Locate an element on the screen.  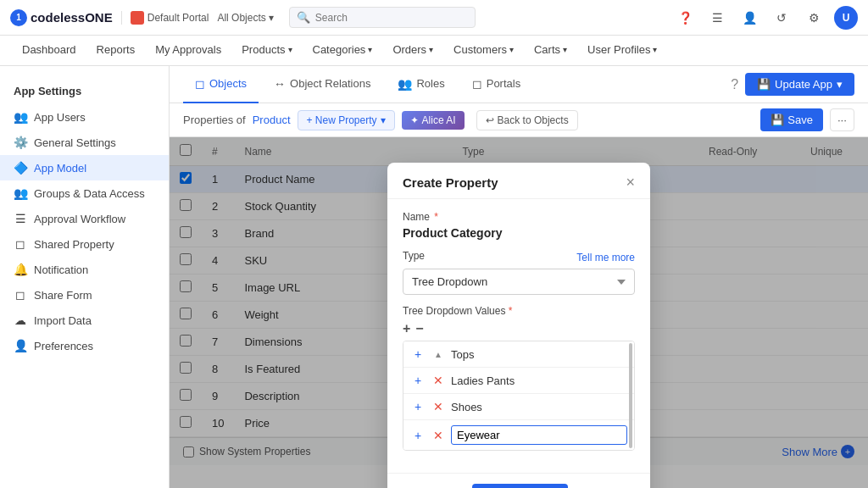
help-icon: ❓ is located at coordinates (685, 18).